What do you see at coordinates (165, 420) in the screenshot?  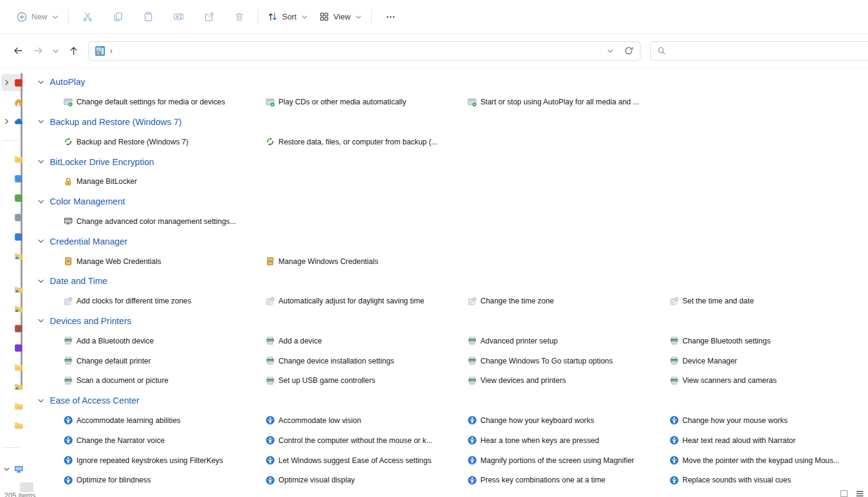 I see `task-item-accommodate-learning-abilities: Accommodate learning abilities` at bounding box center [165, 420].